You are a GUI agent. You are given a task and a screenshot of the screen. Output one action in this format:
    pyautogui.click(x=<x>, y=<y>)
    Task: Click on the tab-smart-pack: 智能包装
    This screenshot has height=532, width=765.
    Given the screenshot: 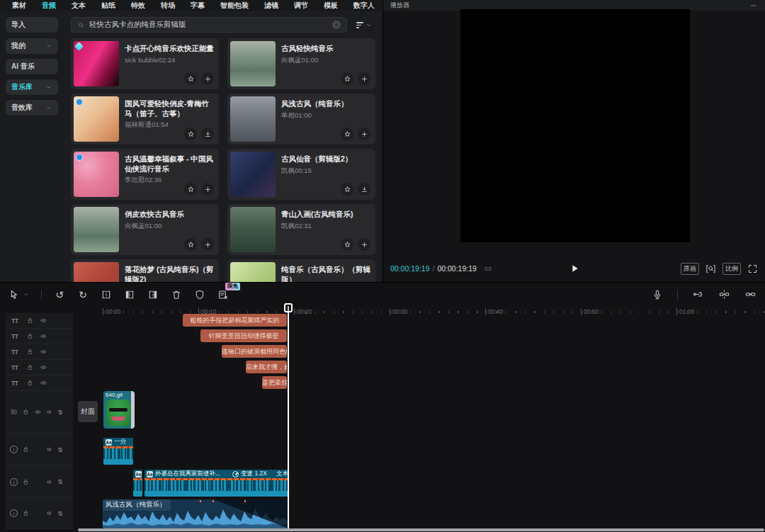 What is the action you would take?
    pyautogui.click(x=234, y=6)
    